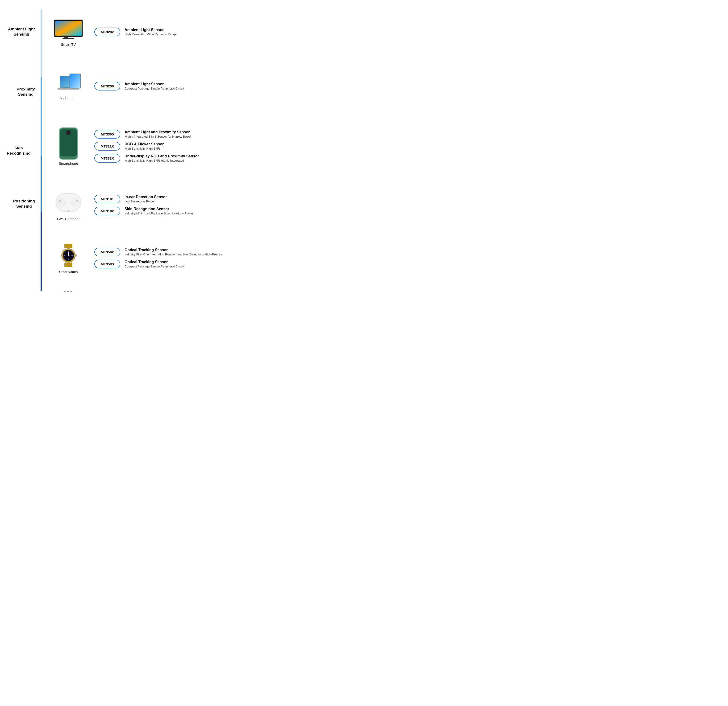 The width and height of the screenshot is (728, 706). Describe the element at coordinates (68, 29) in the screenshot. I see `tv-icon` at that location.